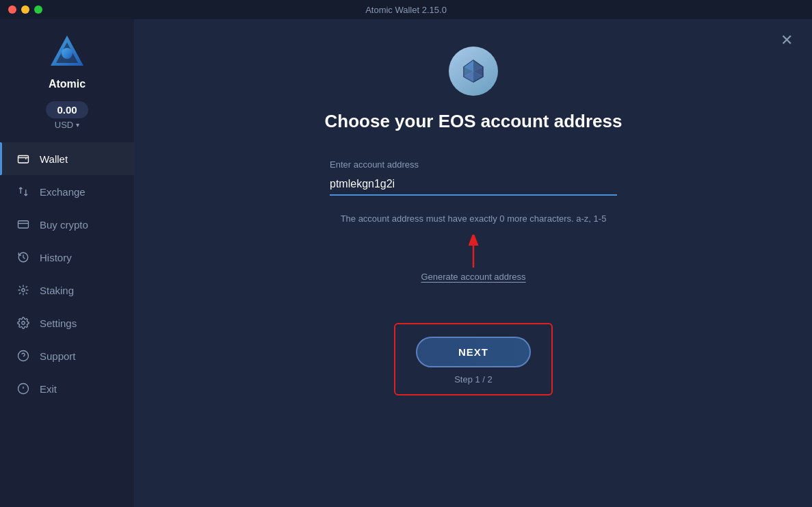 This screenshot has height=507, width=812. What do you see at coordinates (473, 276) in the screenshot?
I see `generate-account-link: Generate account address` at bounding box center [473, 276].